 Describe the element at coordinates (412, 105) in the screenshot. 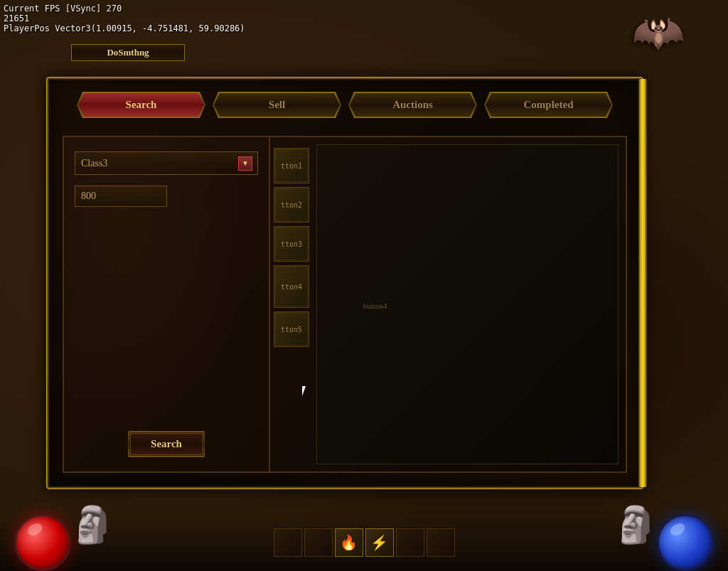

I see `tab-auctions-outer: Auctions` at that location.